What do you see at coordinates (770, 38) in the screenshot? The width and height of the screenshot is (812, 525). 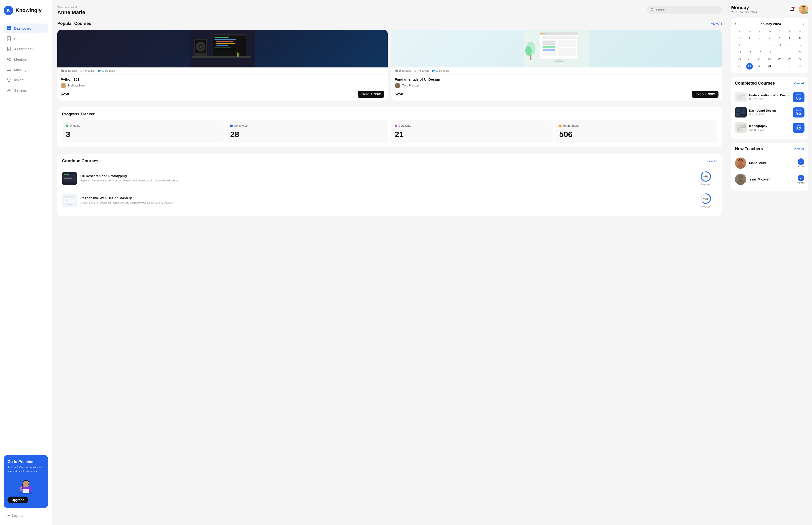 I see `cal-day-3: 3` at bounding box center [770, 38].